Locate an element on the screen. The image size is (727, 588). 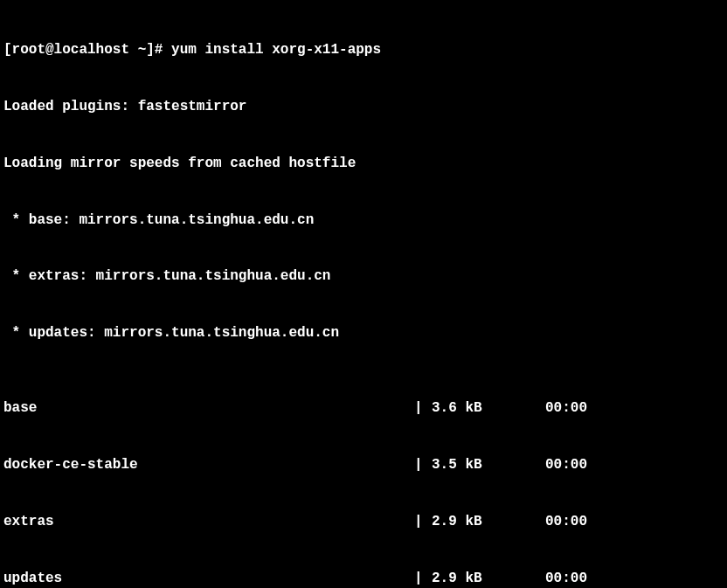
output-line: Loading mirror speeds from cached hostfi… is located at coordinates (364, 164).